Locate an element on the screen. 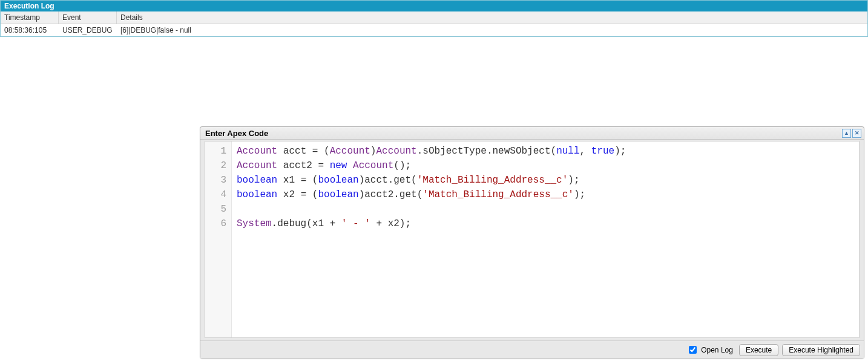 The height and width of the screenshot is (364, 868). open-log-checkbox-label: Open Log is located at coordinates (709, 349).